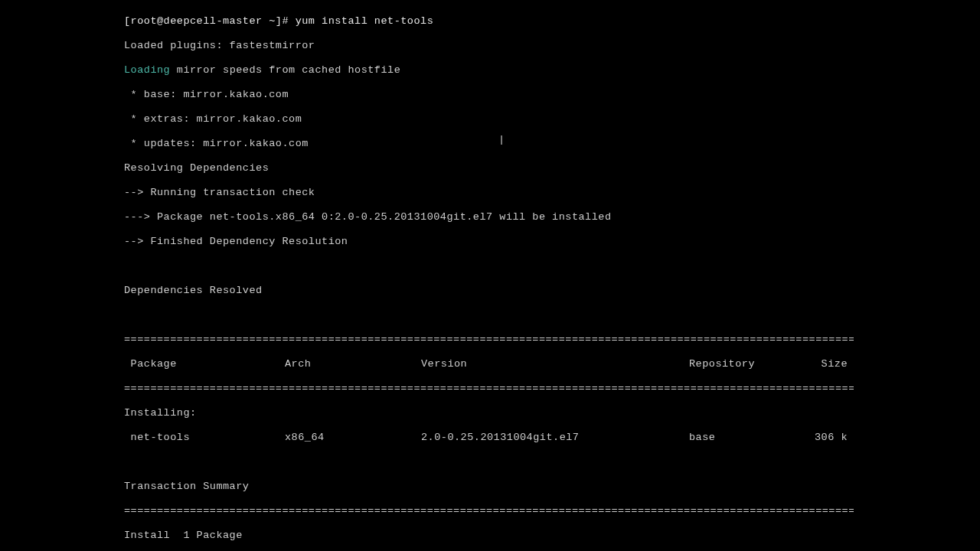 Image resolution: width=980 pixels, height=551 pixels. I want to click on table-header-row: PackageArchVersionRepositorySize, so click(488, 364).